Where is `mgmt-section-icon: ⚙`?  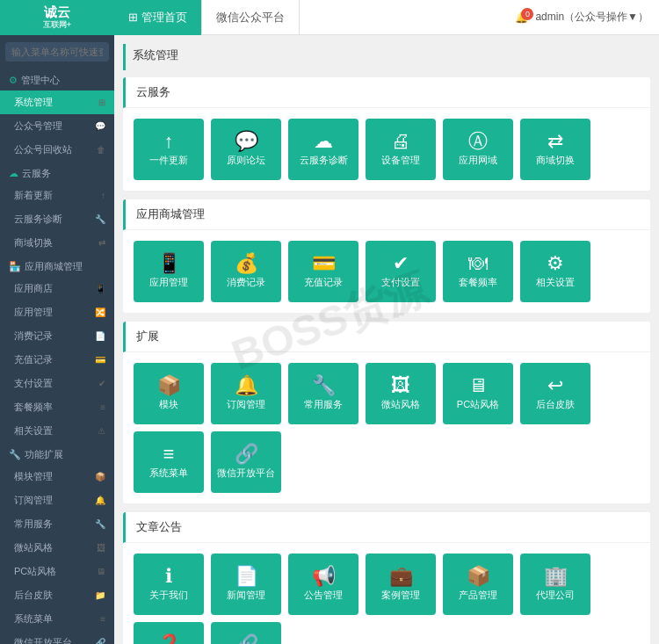
mgmt-section-icon: ⚙ is located at coordinates (13, 81).